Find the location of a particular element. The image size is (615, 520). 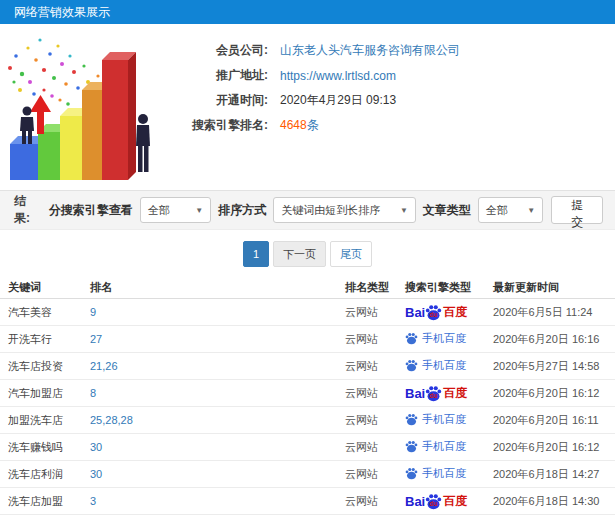

table-row: 开洗车行27云网站手机百度2020年6月20日 16:16 is located at coordinates (308, 340).